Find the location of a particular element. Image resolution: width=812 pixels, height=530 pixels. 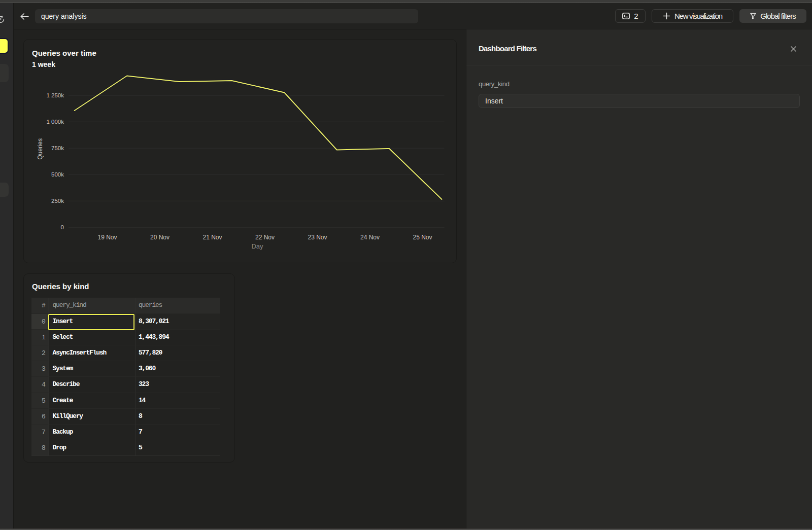

svg-text: Day is located at coordinates (257, 246).